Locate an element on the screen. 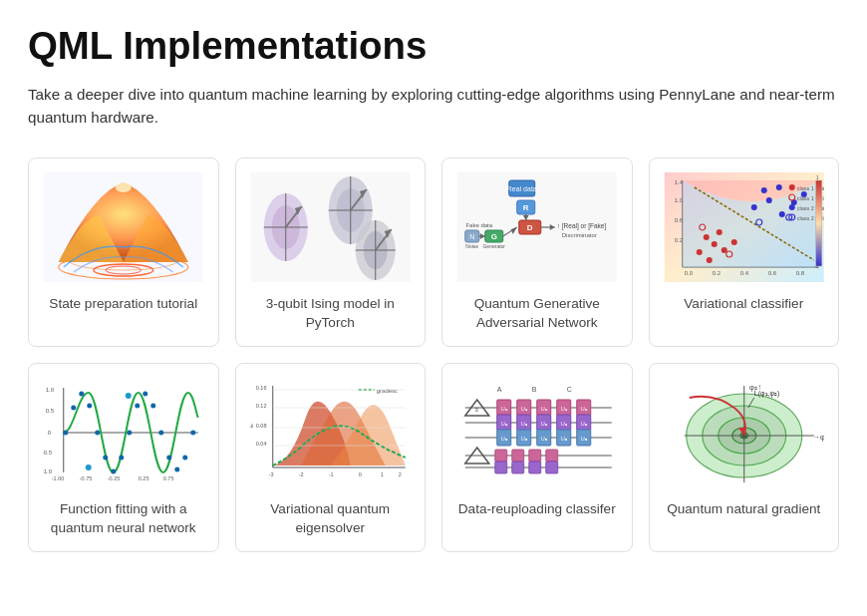  page-title: QML Implementations is located at coordinates (434, 46).